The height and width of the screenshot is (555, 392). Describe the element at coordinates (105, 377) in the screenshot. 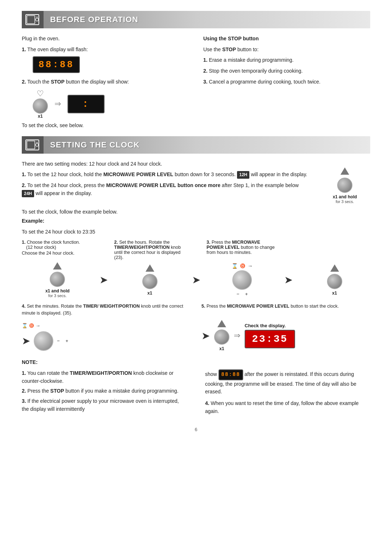

I see `note-1: 1. You can rotate the TIMER/WEIGHT/PORTI…` at that location.